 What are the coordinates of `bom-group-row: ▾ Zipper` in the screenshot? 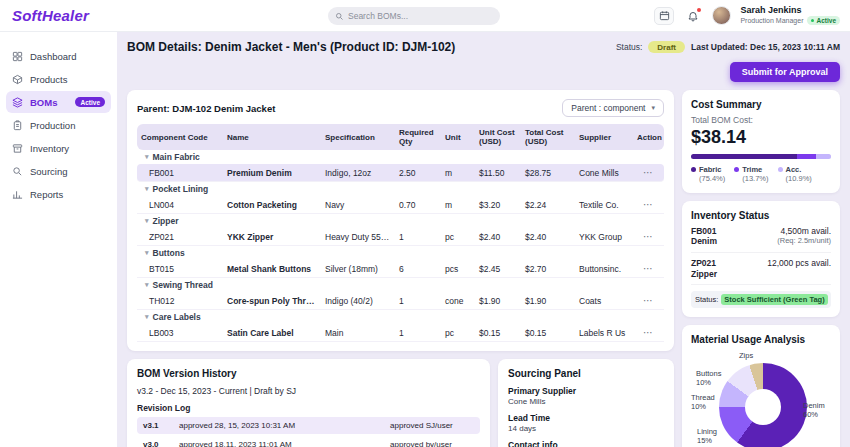 It's located at (400, 221).